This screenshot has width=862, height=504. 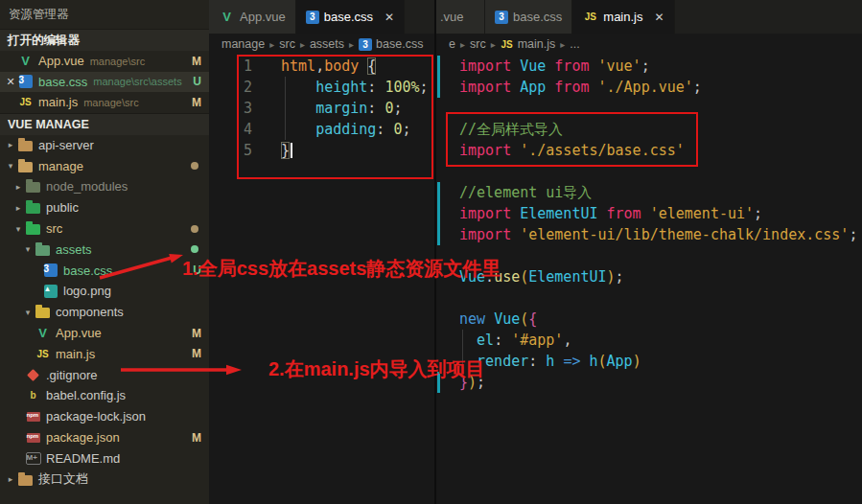 What do you see at coordinates (649, 361) in the screenshot?
I see `code-line: render: h => h(App)` at bounding box center [649, 361].